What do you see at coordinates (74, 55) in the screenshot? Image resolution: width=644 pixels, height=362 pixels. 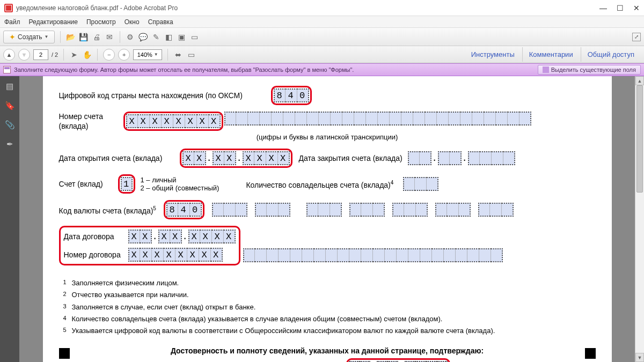 I see `pointer-icon: ➤` at bounding box center [74, 55].